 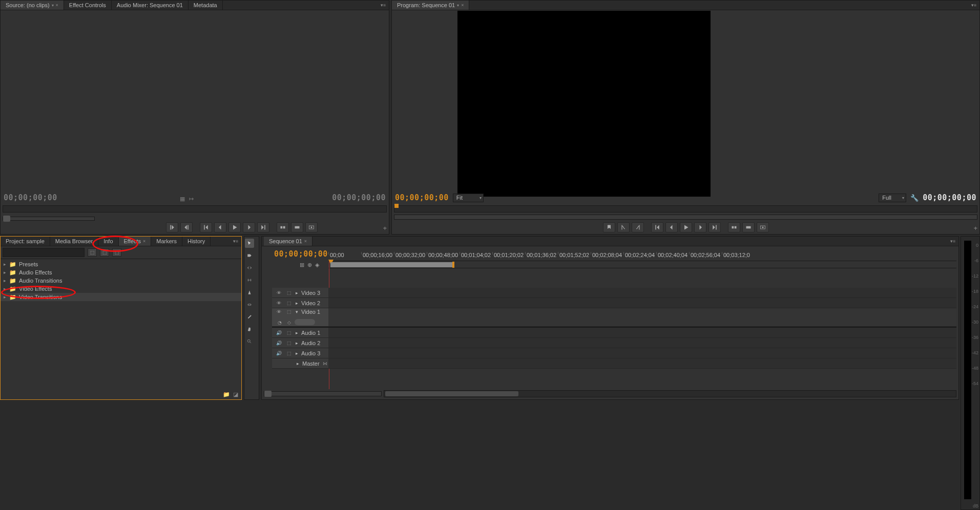 What do you see at coordinates (197, 241) in the screenshot?
I see `tab-history: History` at bounding box center [197, 241].